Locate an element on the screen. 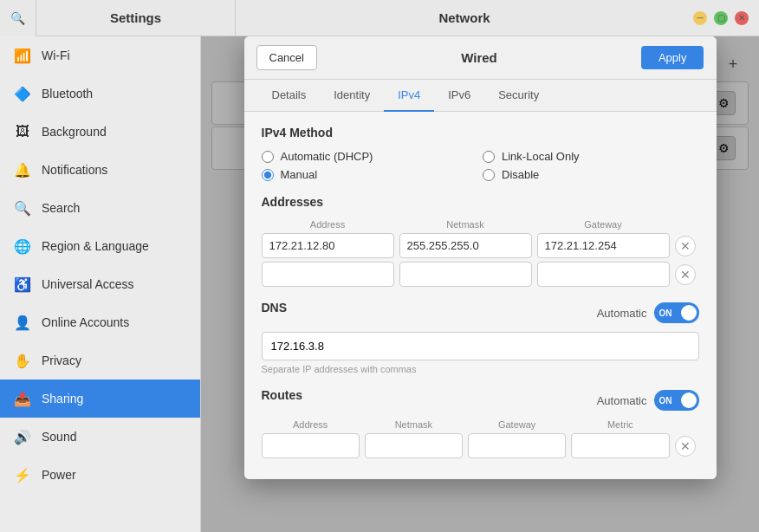 This screenshot has height=532, width=759. method-link-local: Link-Local Only is located at coordinates (591, 156).